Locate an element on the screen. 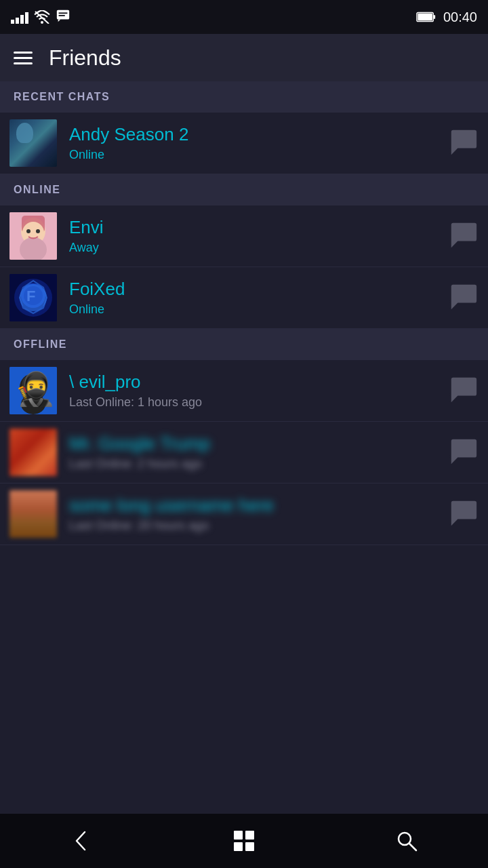 This screenshot has width=488, height=868. friend-name-blurred2: some long username here is located at coordinates (258, 506).